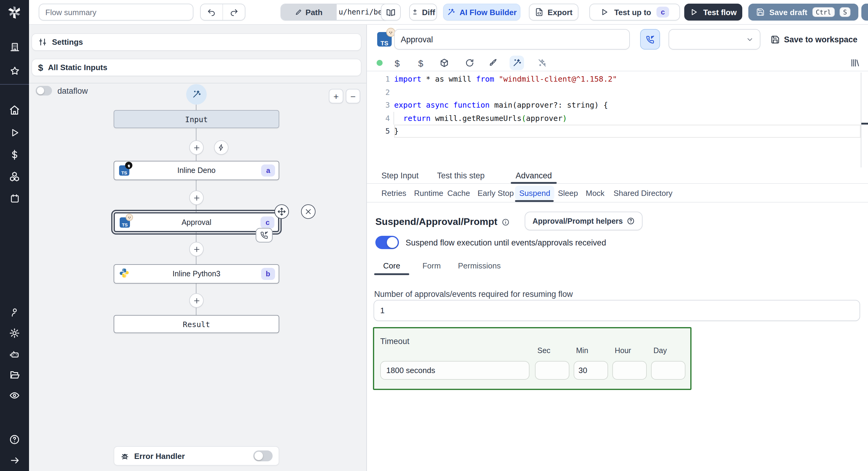 Image resolution: width=868 pixels, height=471 pixels. I want to click on help-icon, so click(14, 440).